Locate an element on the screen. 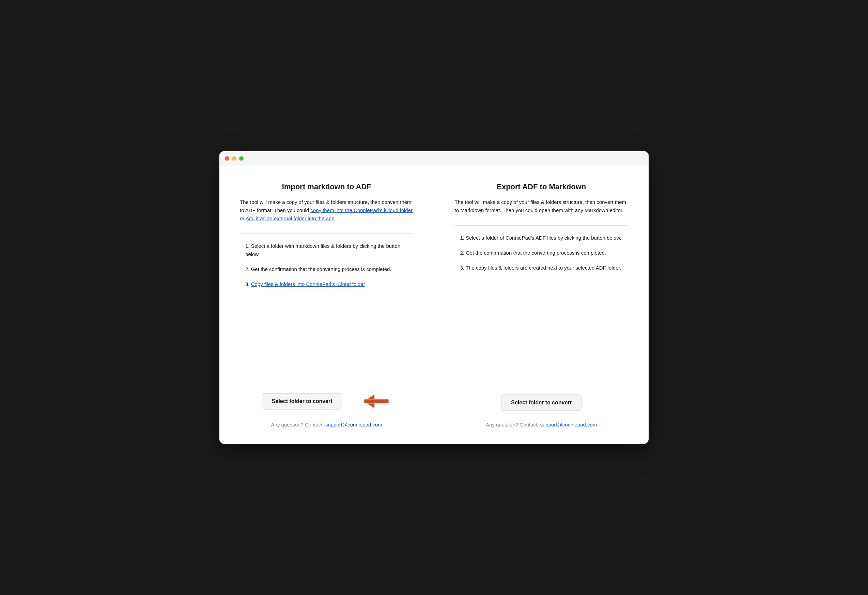 The height and width of the screenshot is (595, 868). arrow-icon is located at coordinates (371, 402).